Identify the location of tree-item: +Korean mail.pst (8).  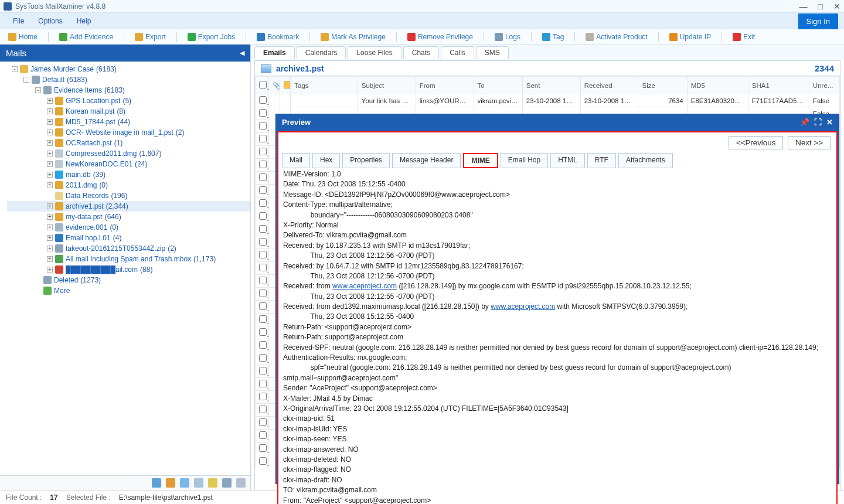
(129, 111).